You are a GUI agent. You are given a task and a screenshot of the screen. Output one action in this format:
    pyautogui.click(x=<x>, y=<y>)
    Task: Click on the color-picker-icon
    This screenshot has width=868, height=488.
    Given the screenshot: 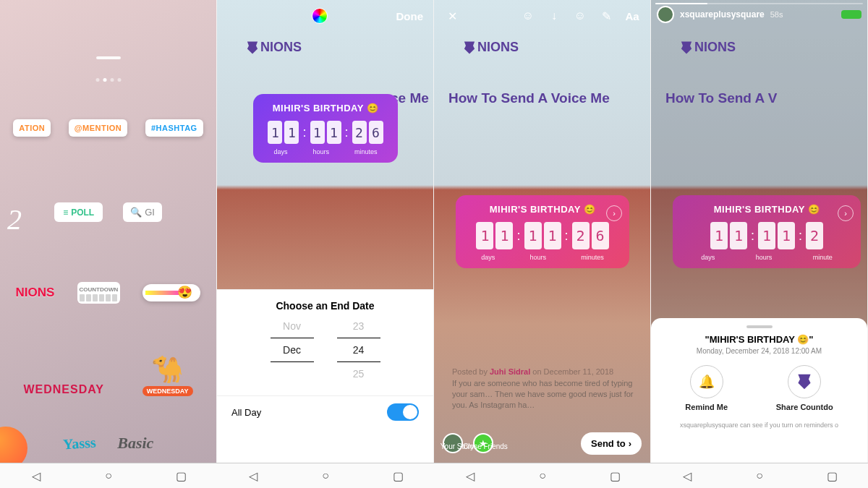 What is the action you would take?
    pyautogui.click(x=320, y=16)
    